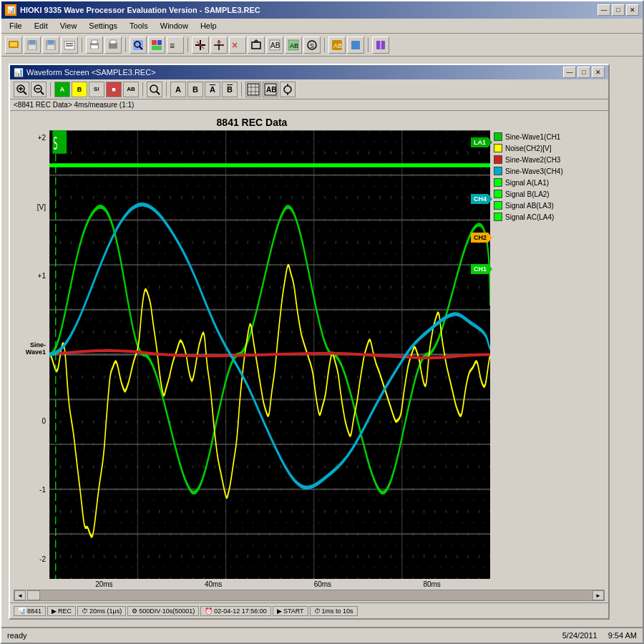 The width and height of the screenshot is (644, 644). I want to click on legend-ch2: Noise(CH2)[V], so click(550, 148).